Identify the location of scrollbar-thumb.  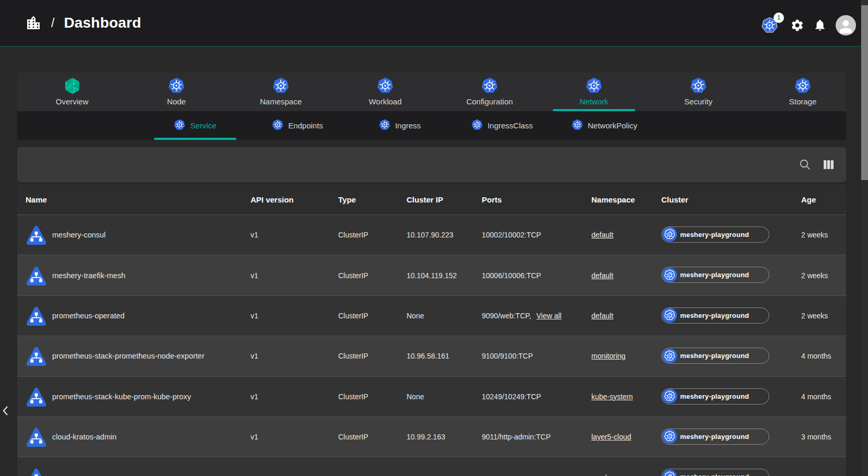
(864, 93).